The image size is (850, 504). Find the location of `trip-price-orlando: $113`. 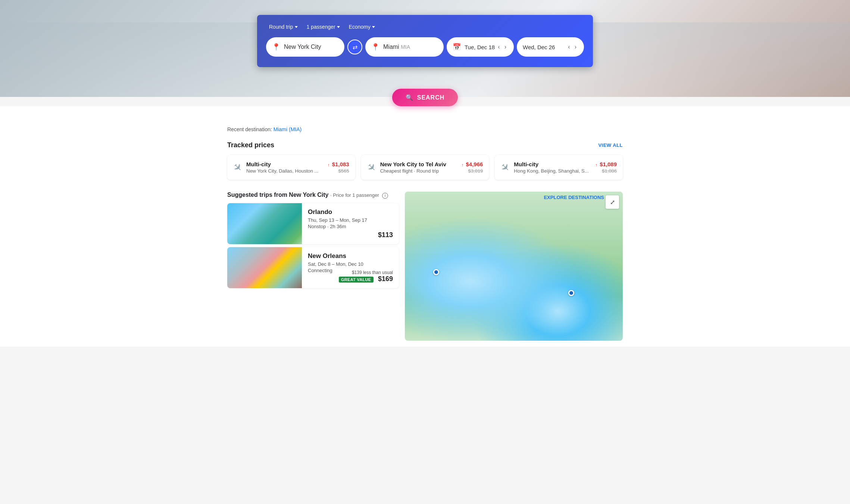

trip-price-orlando: $113 is located at coordinates (385, 235).